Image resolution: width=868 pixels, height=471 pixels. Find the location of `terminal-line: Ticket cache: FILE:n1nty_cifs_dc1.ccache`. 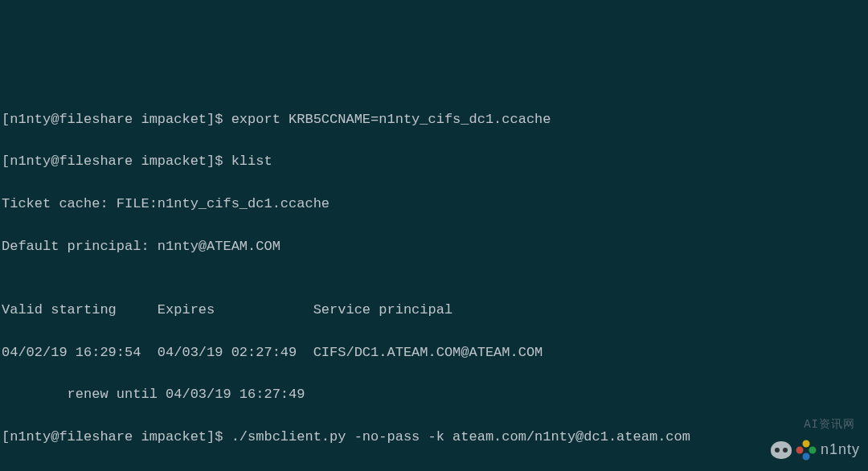

terminal-line: Ticket cache: FILE:n1nty_cifs_dc1.ccache is located at coordinates (434, 204).